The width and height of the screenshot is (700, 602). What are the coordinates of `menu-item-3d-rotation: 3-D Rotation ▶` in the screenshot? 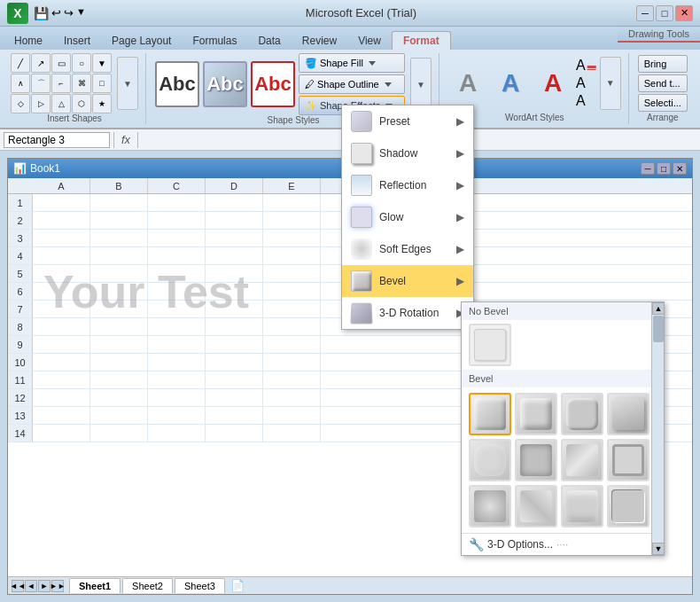 It's located at (408, 313).